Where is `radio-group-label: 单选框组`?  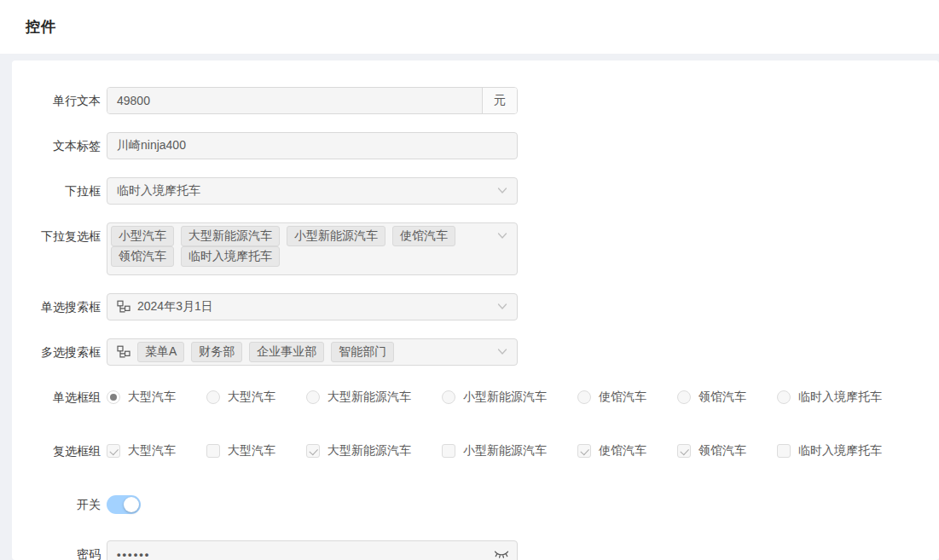 radio-group-label: 单选框组 is located at coordinates (56, 397).